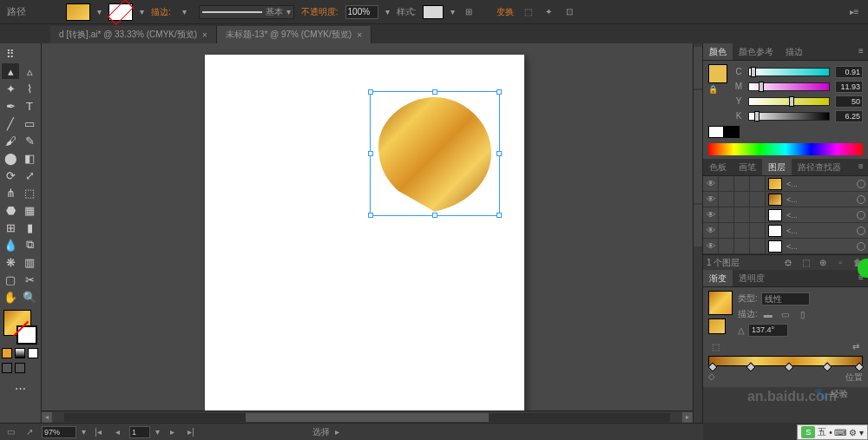  Describe the element at coordinates (10, 123) in the screenshot. I see `line-tool: ╱` at that location.